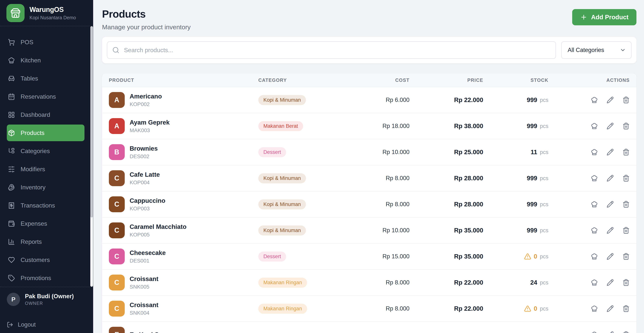  What do you see at coordinates (369, 309) in the screenshot?
I see `table-row: CCroissantSNK004Makanan RinganRp 8.000Rp…` at bounding box center [369, 309].